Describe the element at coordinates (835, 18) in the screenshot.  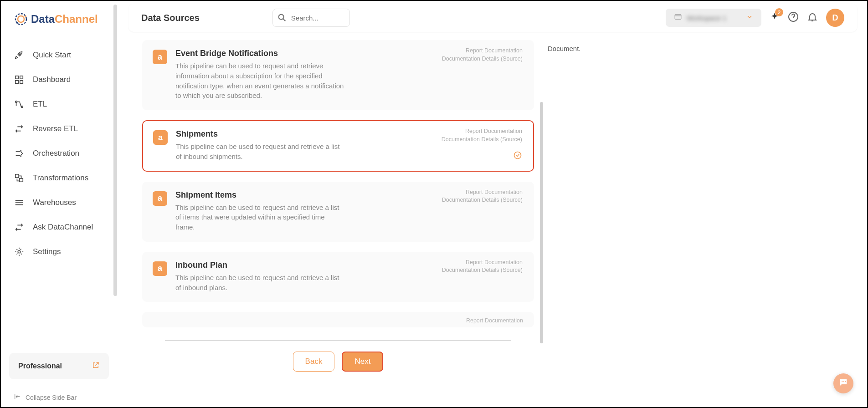
I see `avatar: D` at that location.